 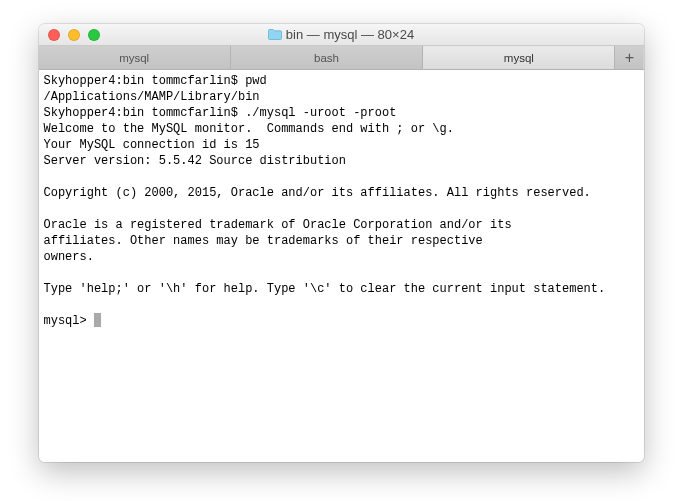 I want to click on window-title-wrap: bin — mysql — 80×24, so click(x=342, y=34).